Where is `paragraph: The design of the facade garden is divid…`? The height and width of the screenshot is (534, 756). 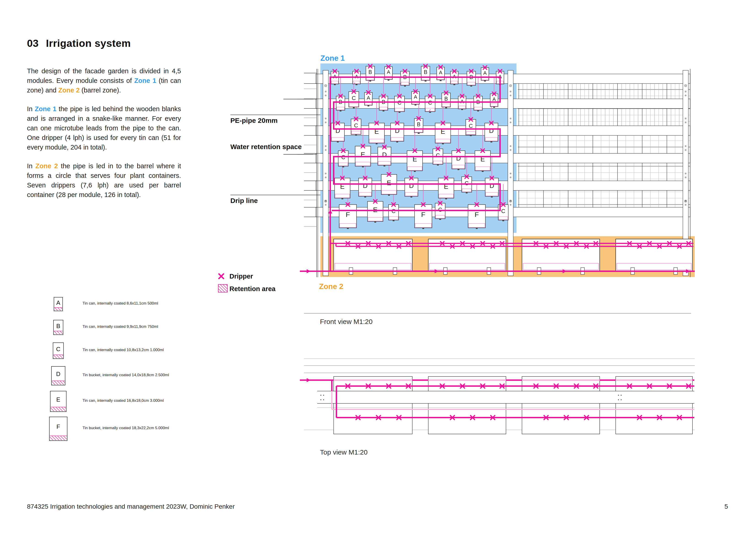
paragraph: The design of the facade garden is divid… is located at coordinates (104, 81).